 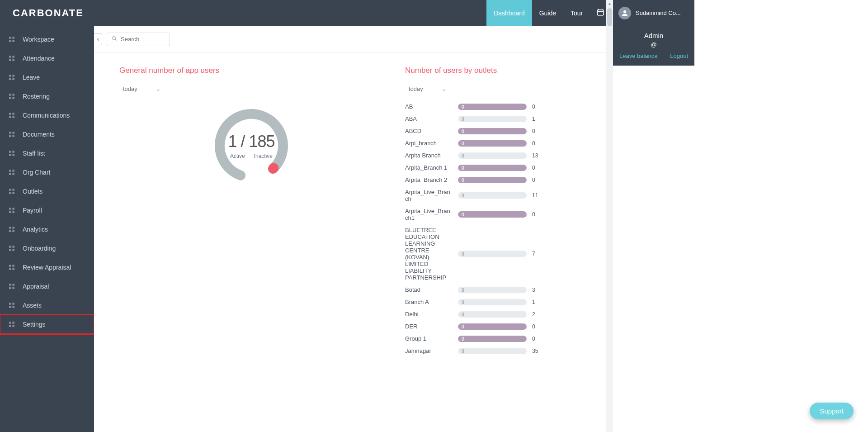 What do you see at coordinates (609, 4) in the screenshot?
I see `scrollbar-up-icon: ▲` at bounding box center [609, 4].